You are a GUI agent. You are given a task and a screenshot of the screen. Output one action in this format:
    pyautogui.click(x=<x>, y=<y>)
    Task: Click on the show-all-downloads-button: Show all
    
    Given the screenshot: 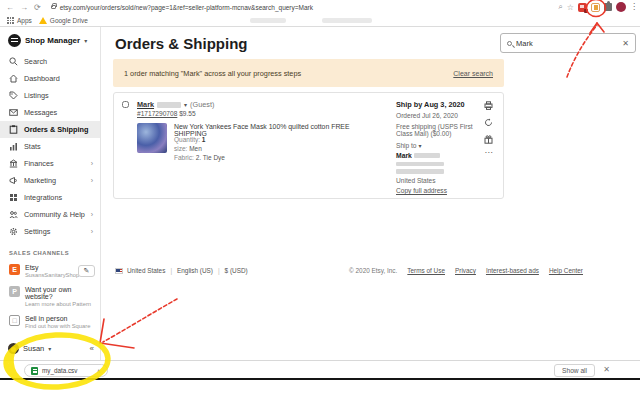 What is the action you would take?
    pyautogui.click(x=574, y=370)
    